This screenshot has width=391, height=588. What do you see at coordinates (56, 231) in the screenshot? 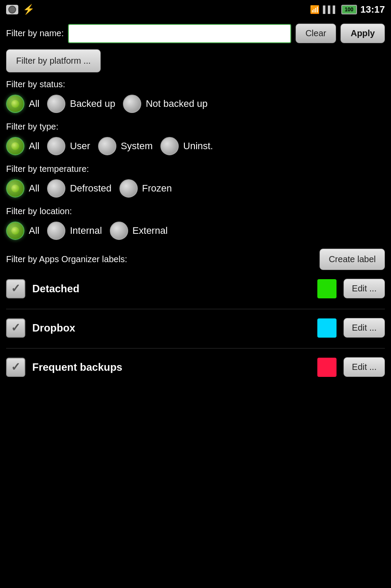
I see `loc-radio-internal` at bounding box center [56, 231].